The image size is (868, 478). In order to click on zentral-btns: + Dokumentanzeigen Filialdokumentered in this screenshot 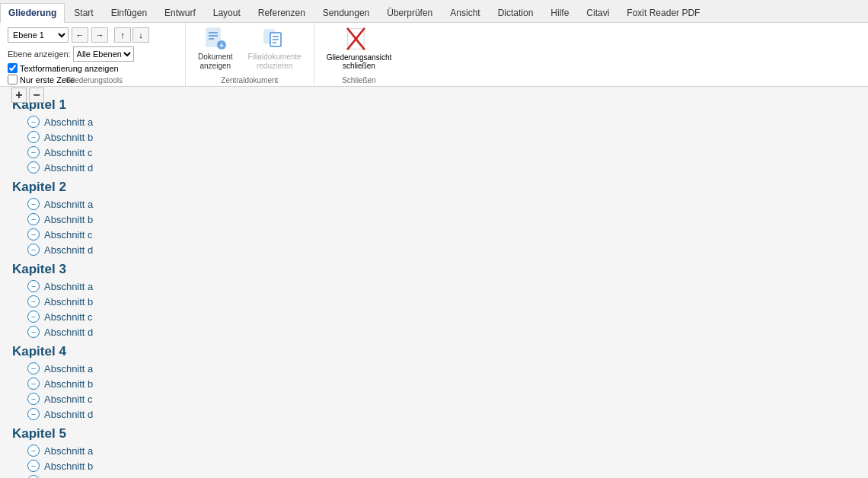, I will do `click(250, 49)`.